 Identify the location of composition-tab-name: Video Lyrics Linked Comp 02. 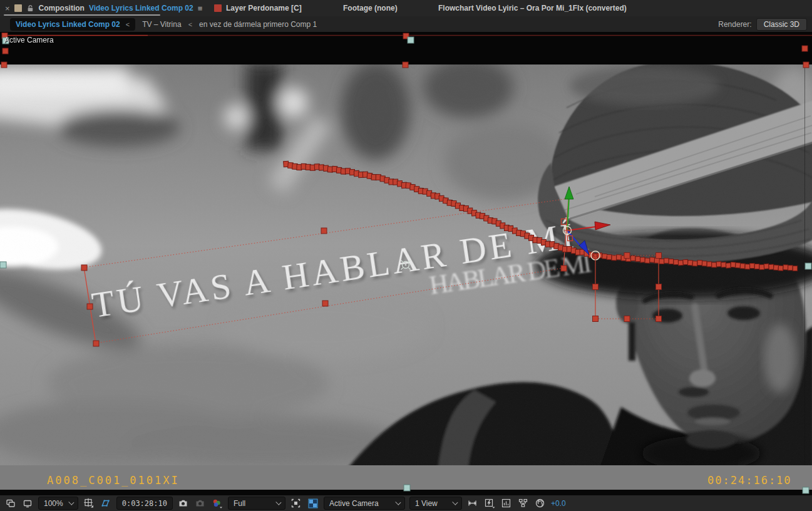
(141, 8).